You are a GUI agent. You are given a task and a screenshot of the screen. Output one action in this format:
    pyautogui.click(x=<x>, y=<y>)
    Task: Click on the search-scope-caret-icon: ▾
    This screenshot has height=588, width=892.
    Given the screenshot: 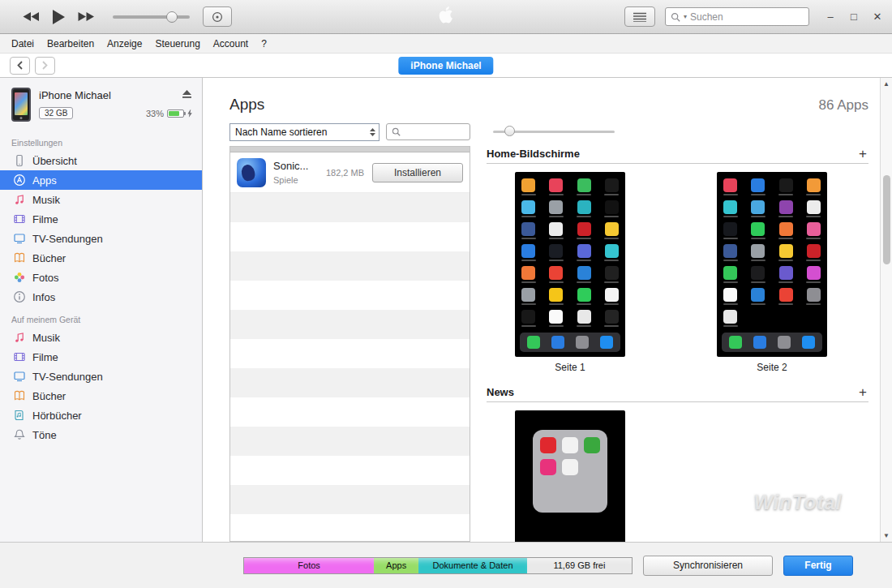 What is the action you would take?
    pyautogui.click(x=685, y=16)
    